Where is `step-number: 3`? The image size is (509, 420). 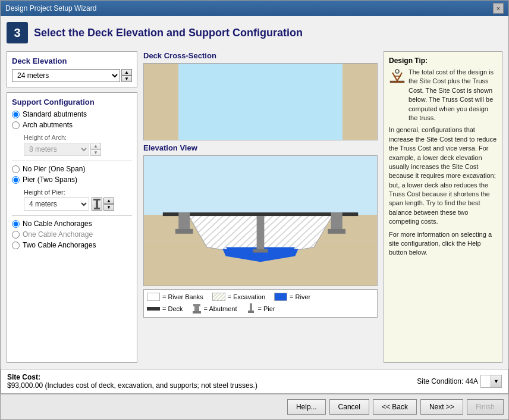 step-number: 3 is located at coordinates (17, 33).